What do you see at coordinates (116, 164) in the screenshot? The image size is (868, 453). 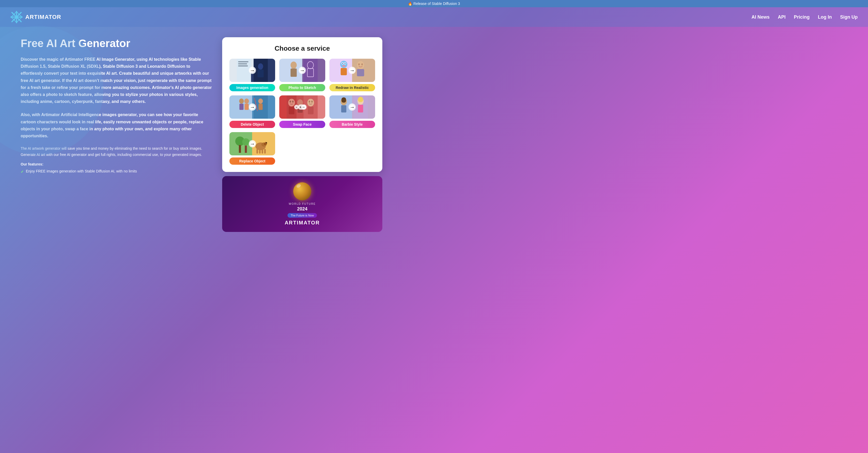 I see `features-heading: Our features:` at bounding box center [116, 164].